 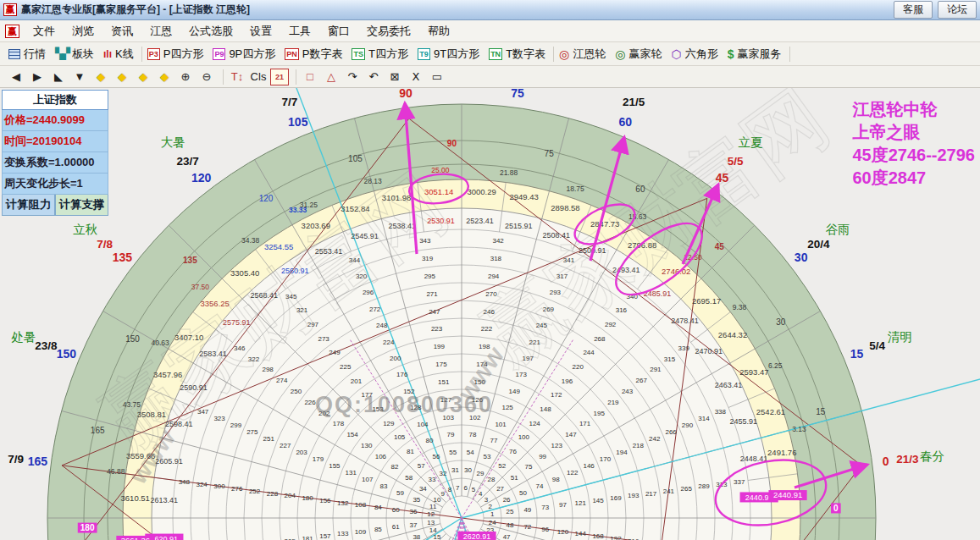 I want to click on svg-text: 151, so click(x=444, y=383).